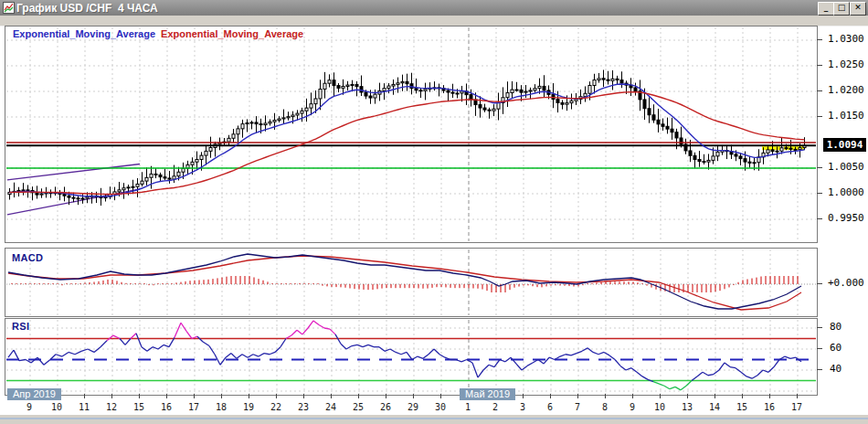 The width and height of the screenshot is (868, 424). Describe the element at coordinates (846, 64) in the screenshot. I see `price-tick-label: 1.0250` at that location.